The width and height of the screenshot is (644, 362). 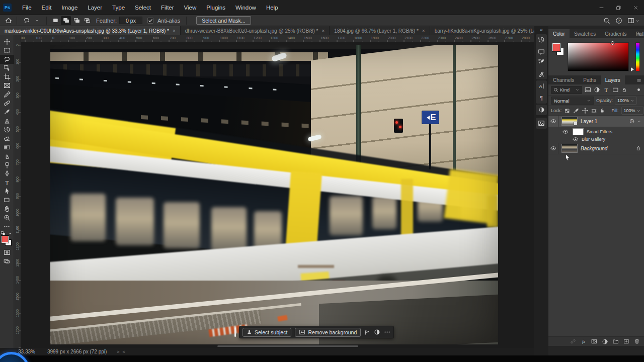 I want to click on default-colors-icon, so click(x=3, y=233).